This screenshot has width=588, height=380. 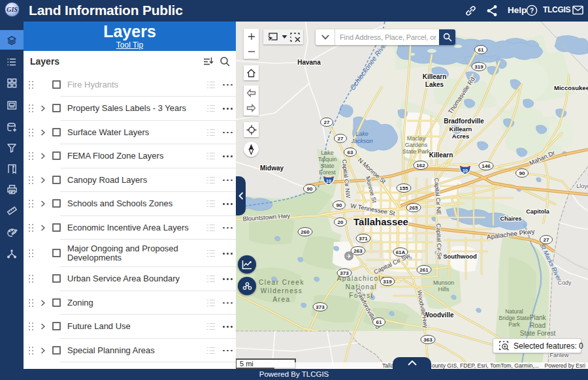 I want to click on svg-text: Plank, so click(x=538, y=317).